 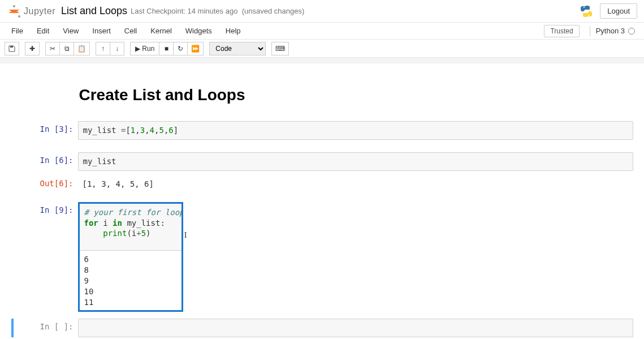 I want to click on cell-type-select: Code, so click(x=237, y=49).